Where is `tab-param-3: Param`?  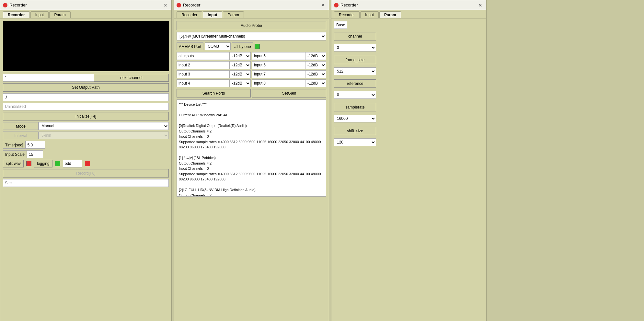 tab-param-3: Param is located at coordinates (390, 15).